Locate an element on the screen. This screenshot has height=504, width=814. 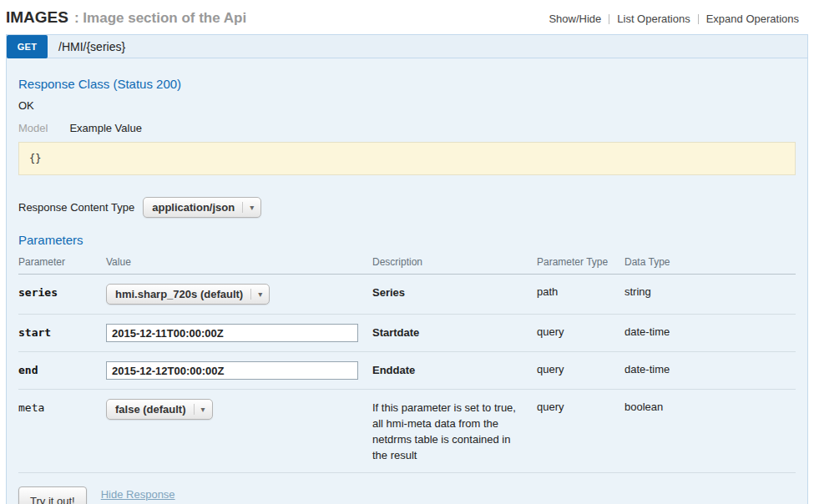
end-input is located at coordinates (232, 370).